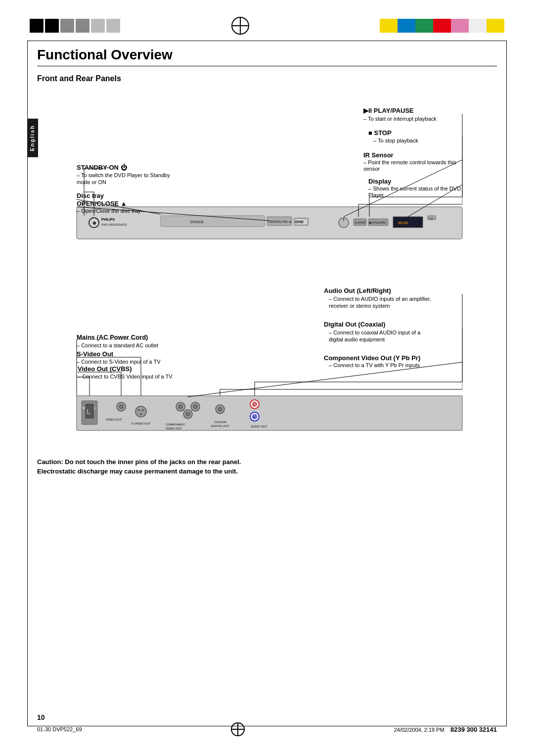  Describe the element at coordinates (175, 425) in the screenshot. I see `svg-text: COMPONENT` at that location.